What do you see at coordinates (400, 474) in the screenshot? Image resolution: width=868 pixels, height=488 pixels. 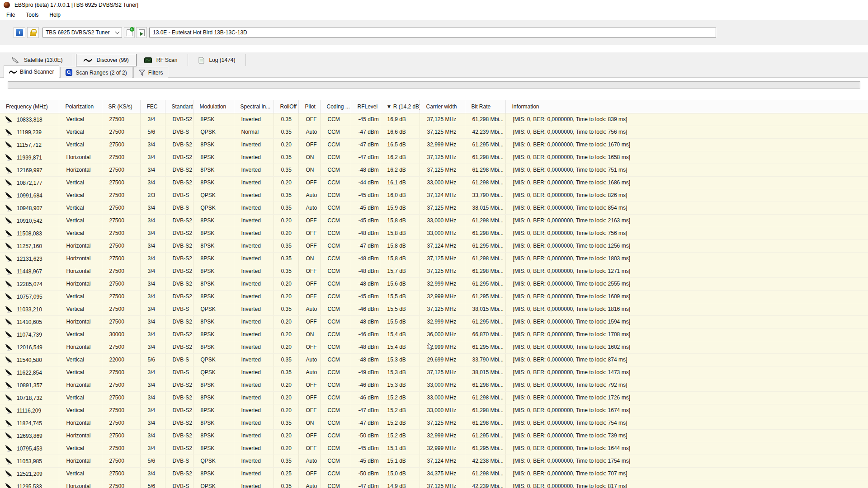 I see `cell-snr: 15,0 dB` at bounding box center [400, 474].